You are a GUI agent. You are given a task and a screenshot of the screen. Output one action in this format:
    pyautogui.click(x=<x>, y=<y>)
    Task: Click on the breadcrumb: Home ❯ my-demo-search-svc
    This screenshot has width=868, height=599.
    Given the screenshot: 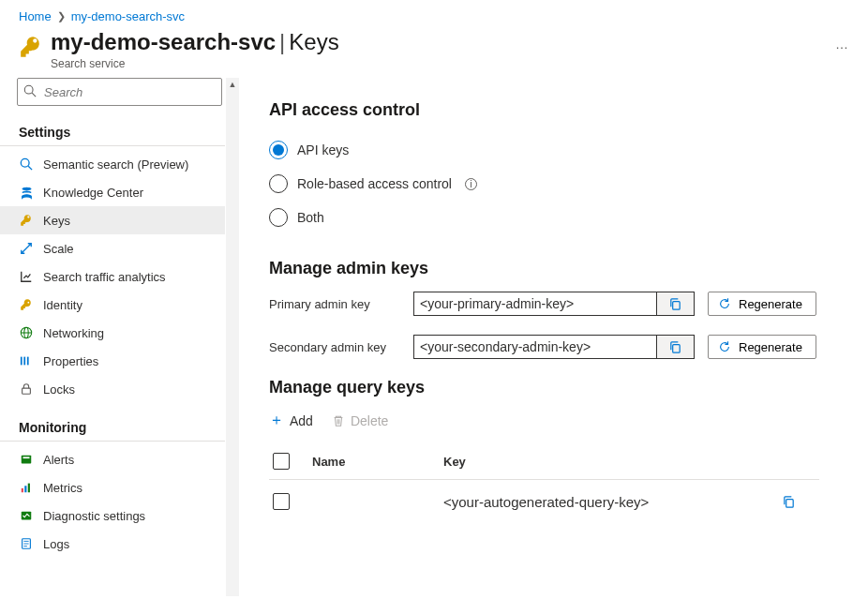 What is the action you would take?
    pyautogui.click(x=434, y=15)
    